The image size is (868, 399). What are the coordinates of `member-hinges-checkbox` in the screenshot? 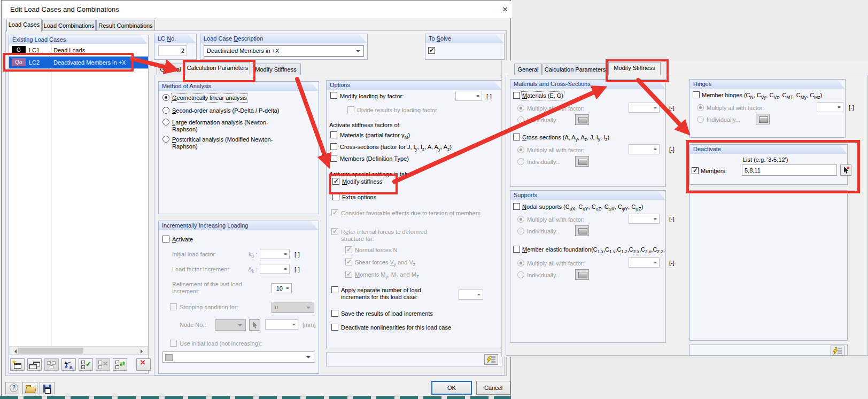 It's located at (696, 95).